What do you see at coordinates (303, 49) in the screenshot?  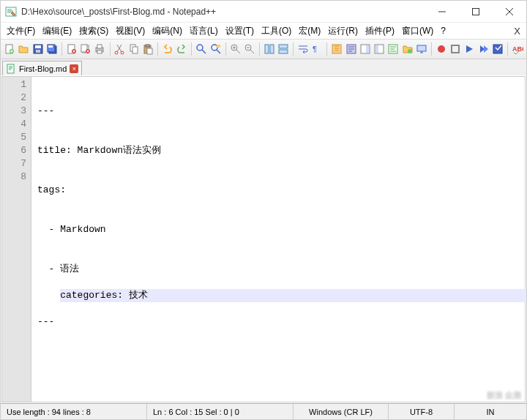 I see `wordwrap-icon` at bounding box center [303, 49].